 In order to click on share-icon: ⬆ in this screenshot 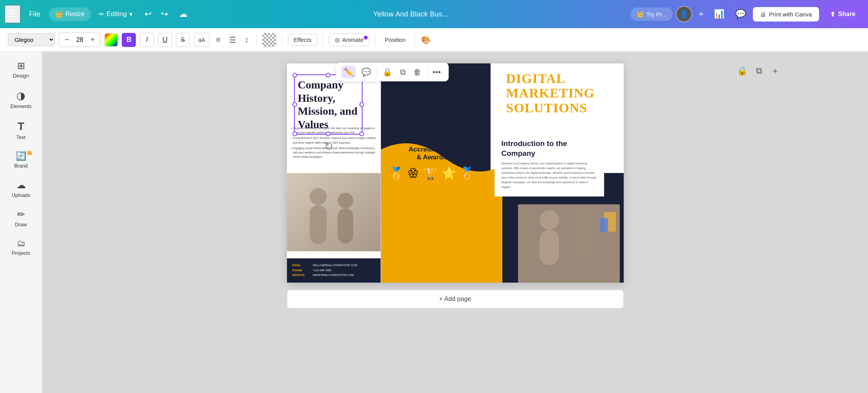, I will do `click(832, 14)`.